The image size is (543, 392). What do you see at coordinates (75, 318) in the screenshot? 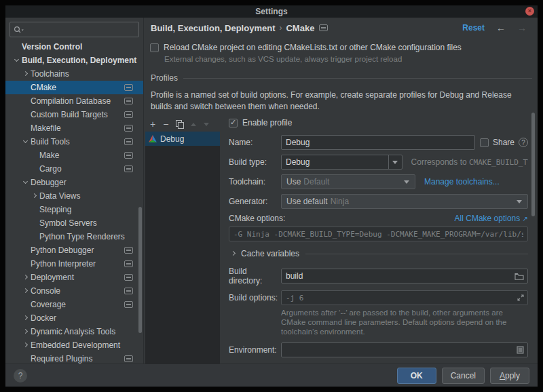
I see `sidebar-item-docker: Docker` at bounding box center [75, 318].